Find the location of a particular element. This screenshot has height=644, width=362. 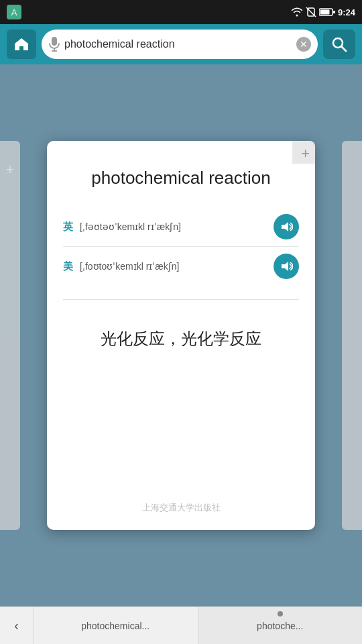

audio-en-button is located at coordinates (286, 227).